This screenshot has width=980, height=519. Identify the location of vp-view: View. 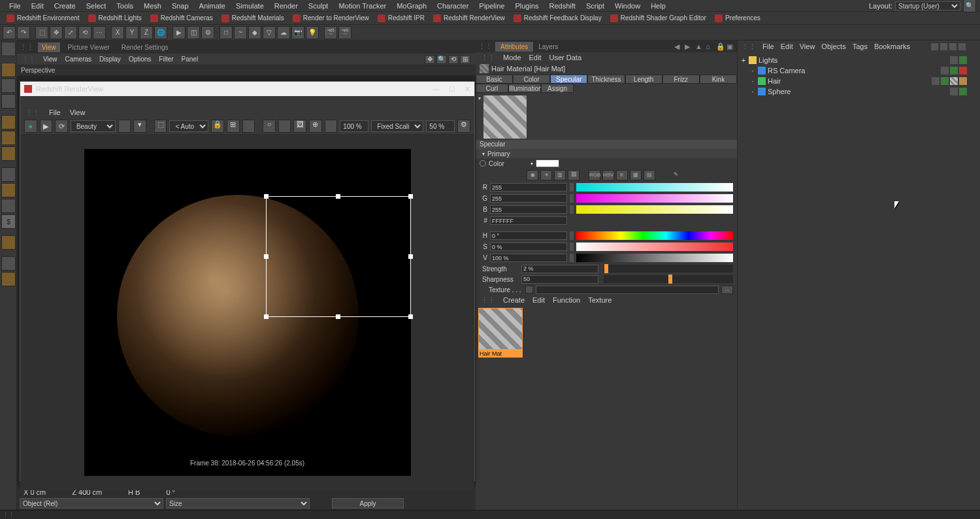
(50, 59).